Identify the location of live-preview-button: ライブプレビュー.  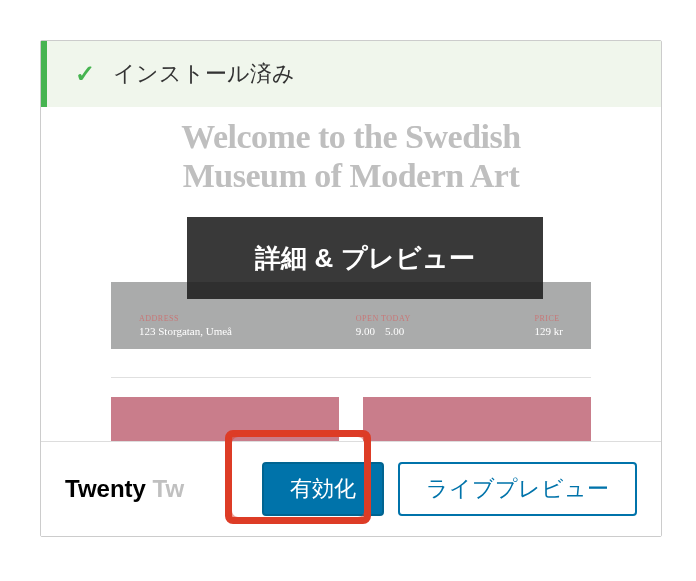
(518, 489).